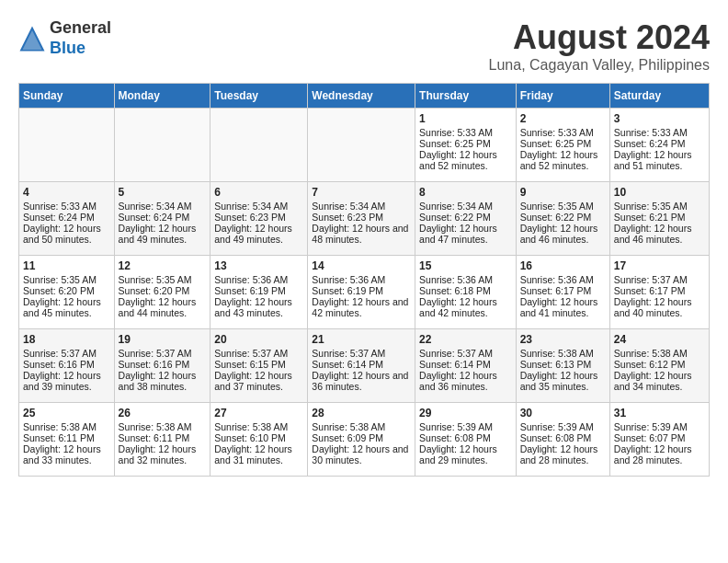 The height and width of the screenshot is (563, 728). I want to click on day-number: 20, so click(259, 339).